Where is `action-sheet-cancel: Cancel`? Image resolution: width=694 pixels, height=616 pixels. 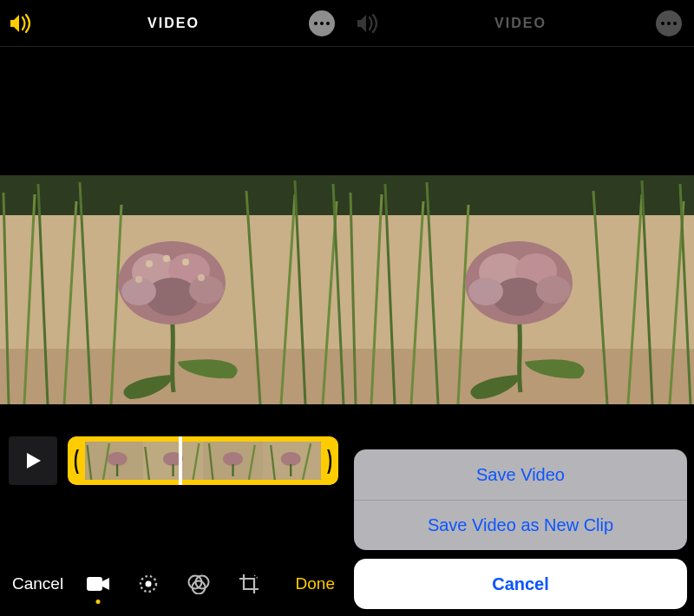
action-sheet-cancel: Cancel is located at coordinates (520, 584).